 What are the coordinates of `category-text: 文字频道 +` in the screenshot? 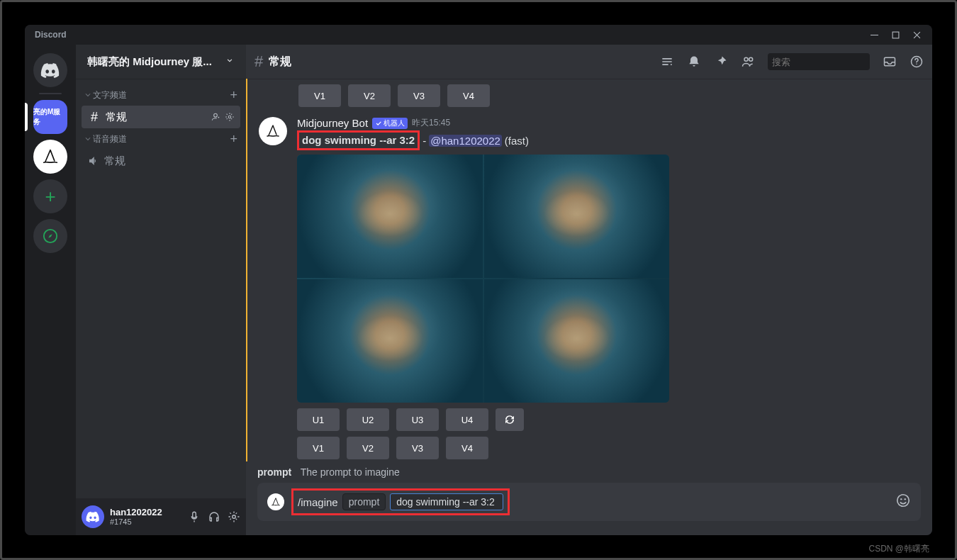 It's located at (161, 95).